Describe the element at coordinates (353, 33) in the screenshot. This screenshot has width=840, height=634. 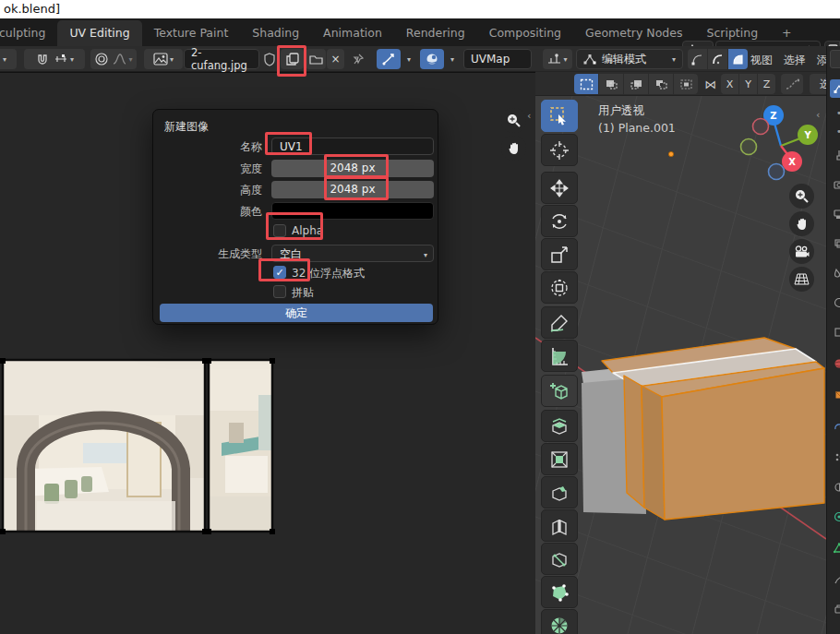
I see `tab-animation: Animation` at that location.